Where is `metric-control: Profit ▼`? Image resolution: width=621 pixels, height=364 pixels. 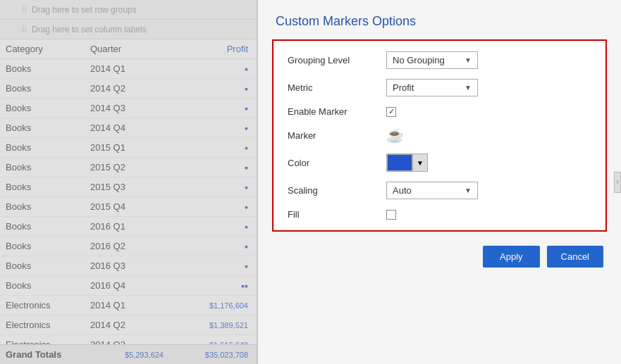 metric-control: Profit ▼ is located at coordinates (489, 87).